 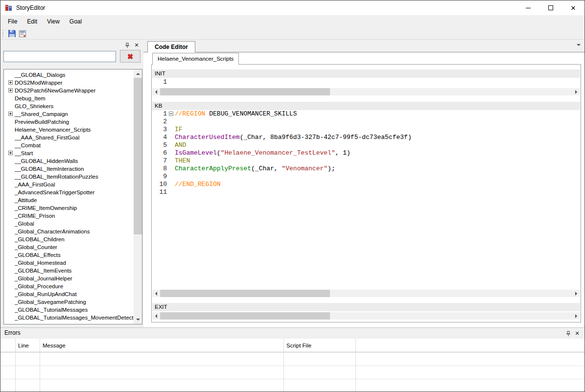 What do you see at coordinates (182, 161) in the screenshot?
I see `code-token-keyword: THEN` at bounding box center [182, 161].